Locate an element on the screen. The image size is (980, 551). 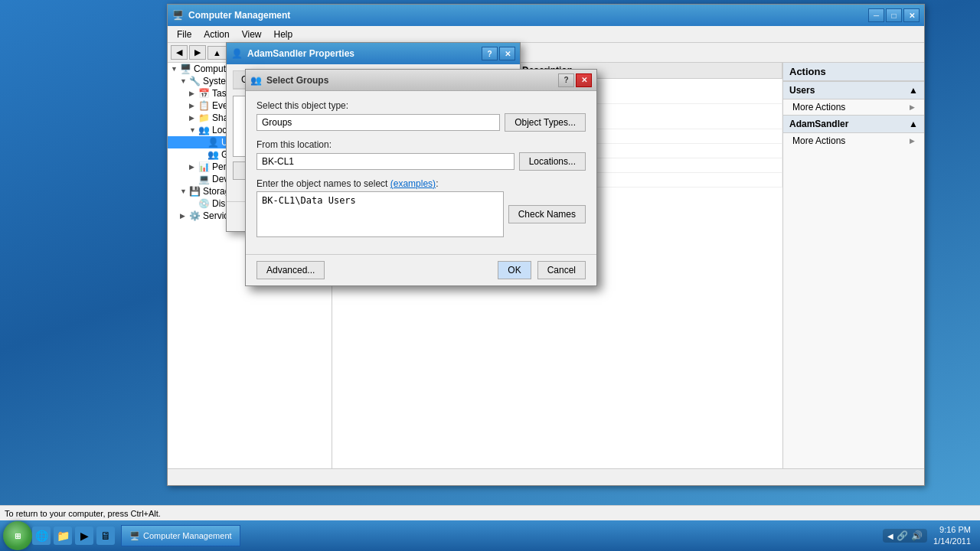
bottom-statusbar: To return to your computer, press Ctrl+A… is located at coordinates (490, 513).